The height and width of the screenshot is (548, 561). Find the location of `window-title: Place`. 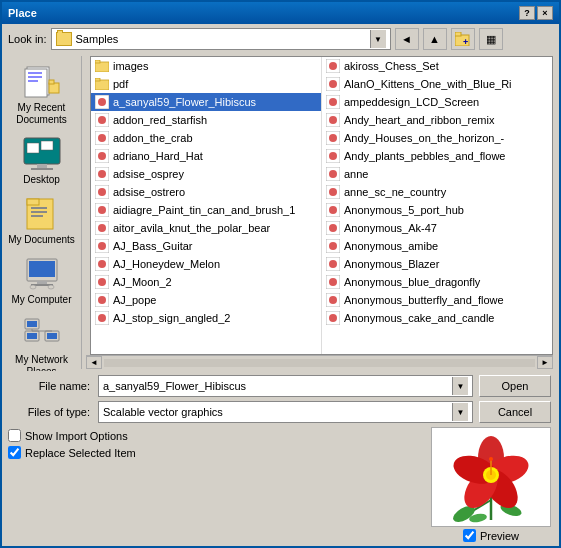

window-title: Place is located at coordinates (22, 13).